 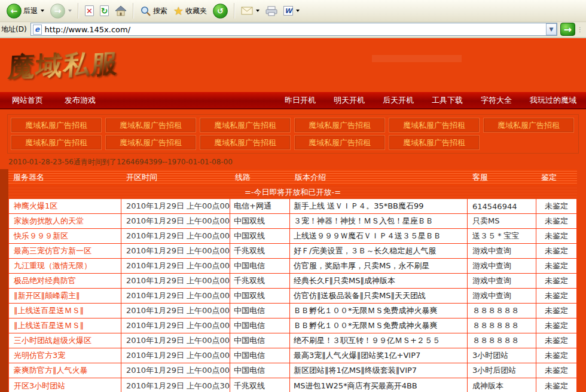 What do you see at coordinates (247, 11) in the screenshot?
I see `mail-icon` at bounding box center [247, 11].